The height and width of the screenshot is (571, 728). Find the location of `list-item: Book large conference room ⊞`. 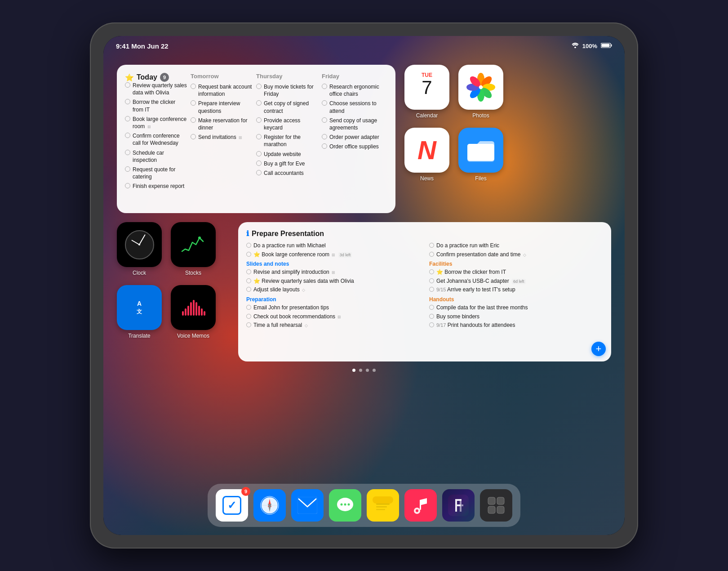

list-item: Book large conference room ⊞ is located at coordinates (156, 123).